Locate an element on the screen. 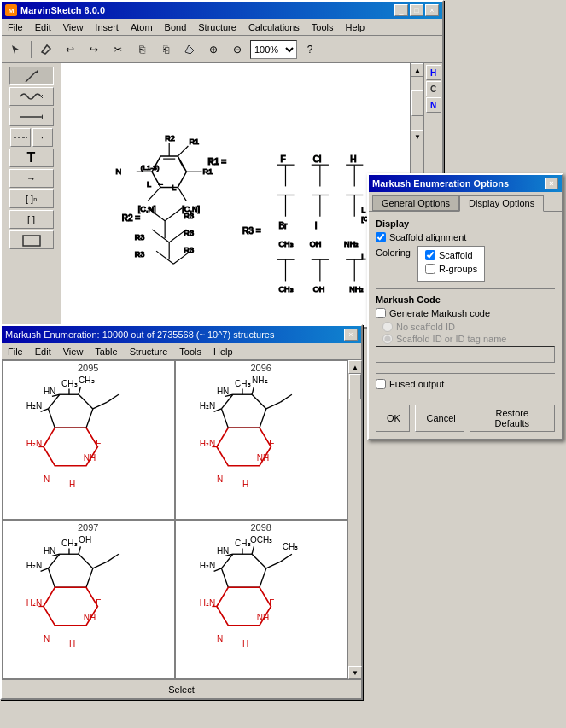 The width and height of the screenshot is (566, 728). zoom-out-button: ⊖ is located at coordinates (237, 50).